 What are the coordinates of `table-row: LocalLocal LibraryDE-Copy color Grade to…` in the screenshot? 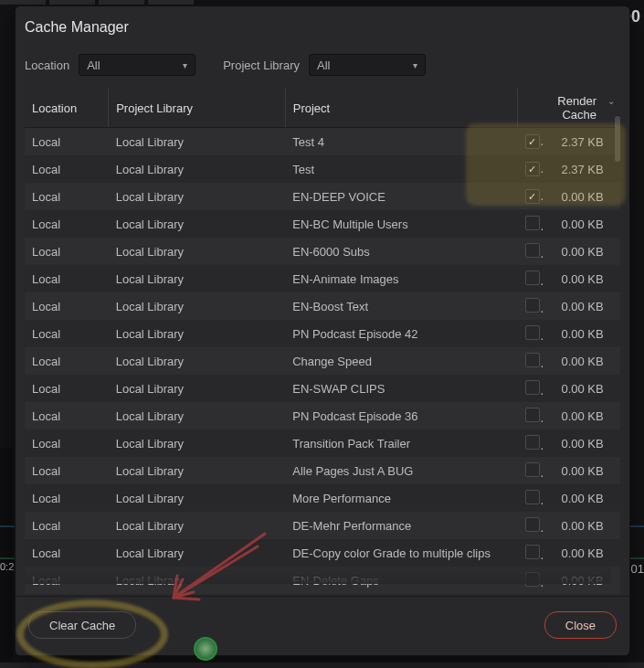 It's located at (322, 553).